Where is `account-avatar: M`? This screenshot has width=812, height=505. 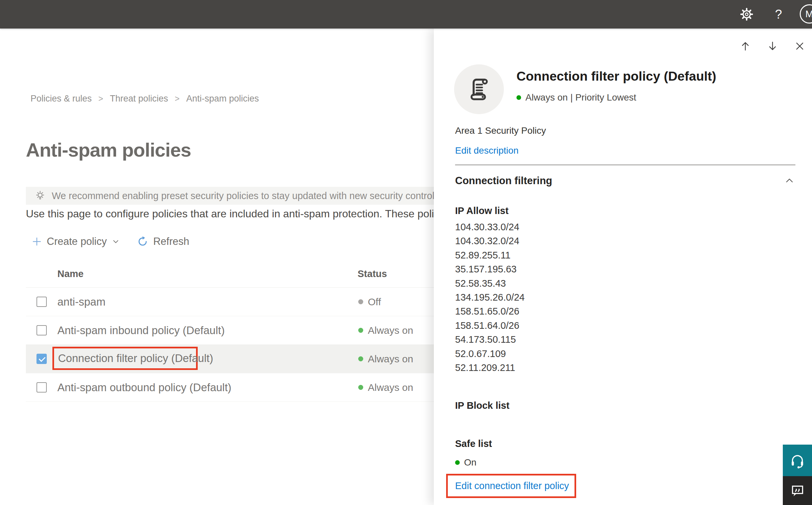
account-avatar: M is located at coordinates (806, 14).